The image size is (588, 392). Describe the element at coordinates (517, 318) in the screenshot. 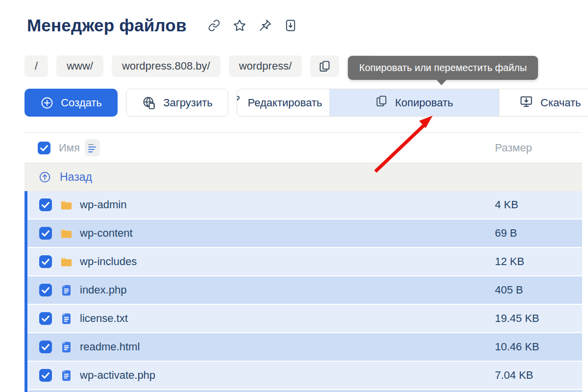

I see `file-size: 19.45 KB` at that location.